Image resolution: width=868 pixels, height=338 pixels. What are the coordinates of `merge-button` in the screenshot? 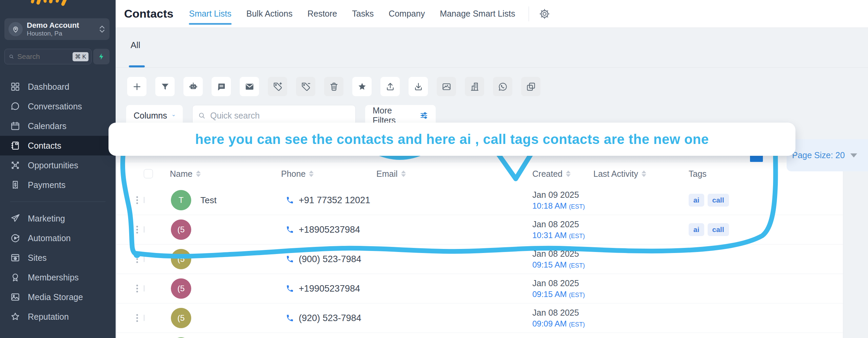 It's located at (531, 87).